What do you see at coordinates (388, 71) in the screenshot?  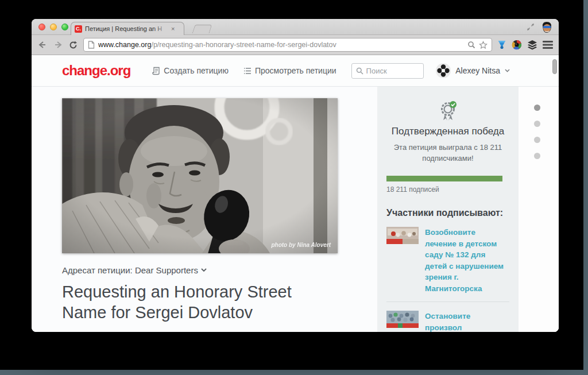 I see `site-search` at bounding box center [388, 71].